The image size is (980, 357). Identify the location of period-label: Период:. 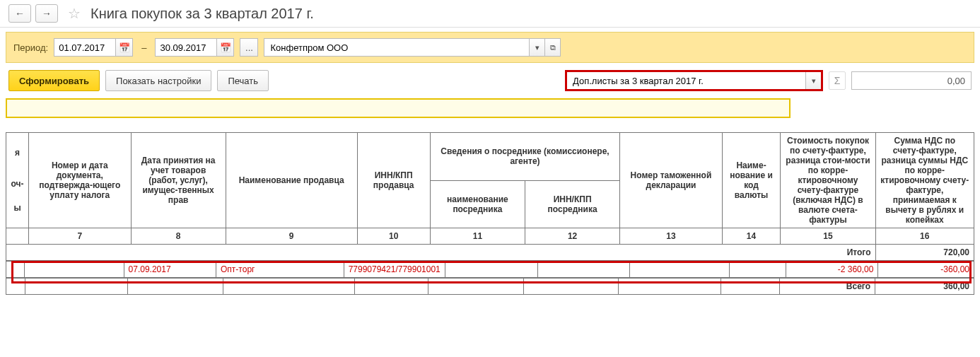
(31, 48).